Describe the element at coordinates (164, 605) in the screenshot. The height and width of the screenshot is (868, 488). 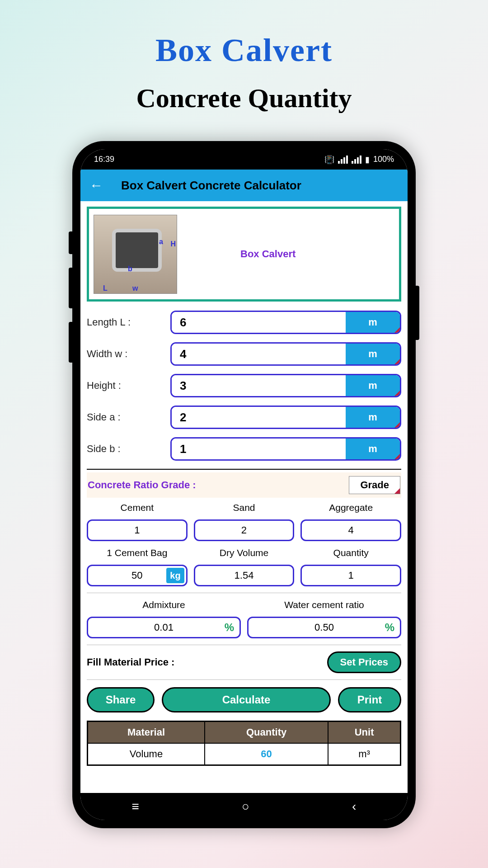
I see `admixture-label: Admixture` at that location.